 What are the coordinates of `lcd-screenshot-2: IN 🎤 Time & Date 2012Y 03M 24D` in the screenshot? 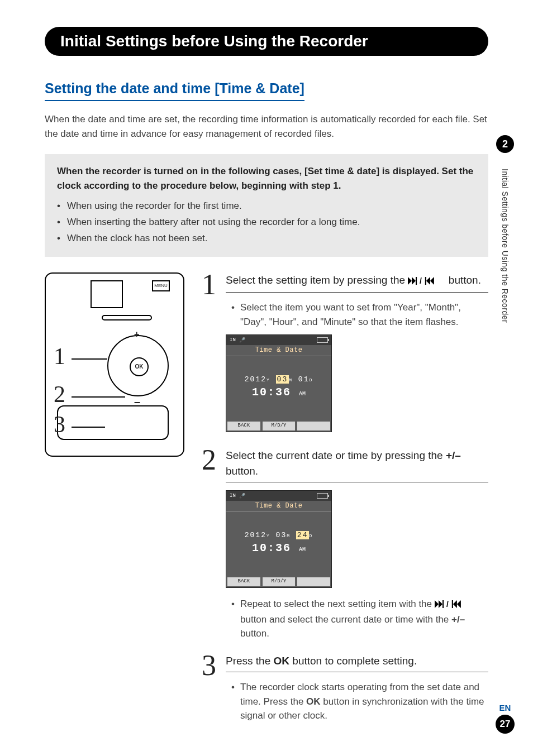 It's located at (279, 539).